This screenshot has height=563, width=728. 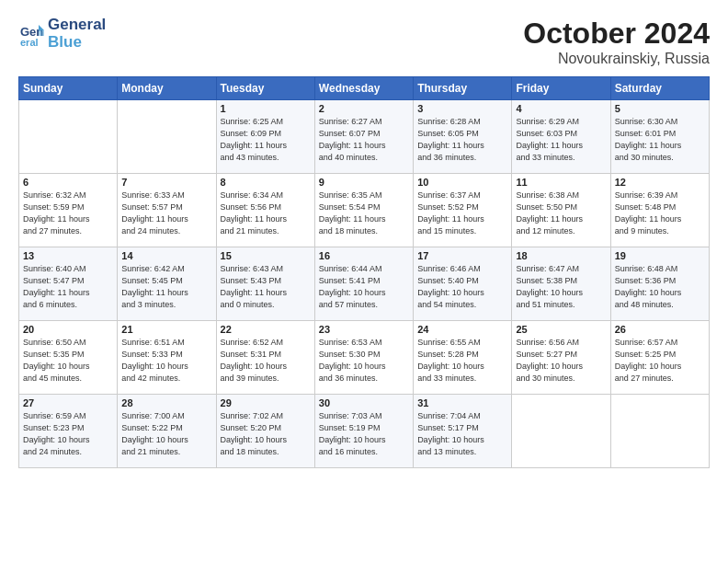 I want to click on day-number: 27, so click(x=68, y=403).